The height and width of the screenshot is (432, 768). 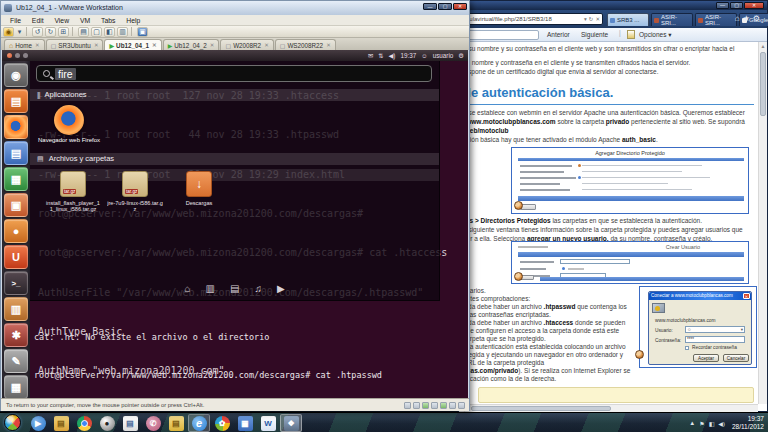 I want to click on vmware-minimize-button: —, so click(x=430, y=6).